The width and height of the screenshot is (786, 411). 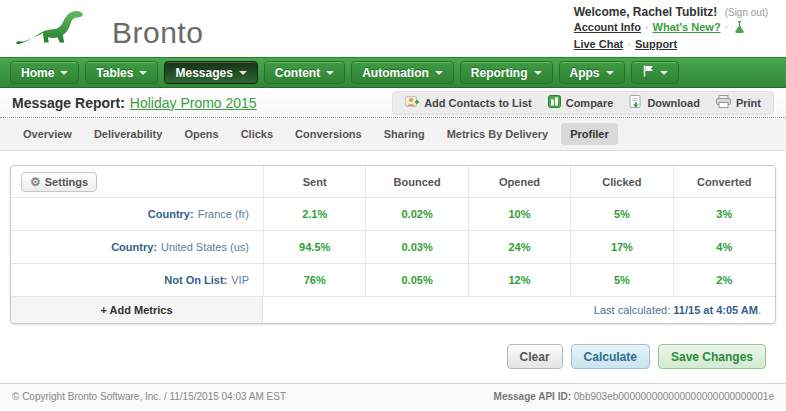 I want to click on support-link: Support, so click(x=656, y=44).